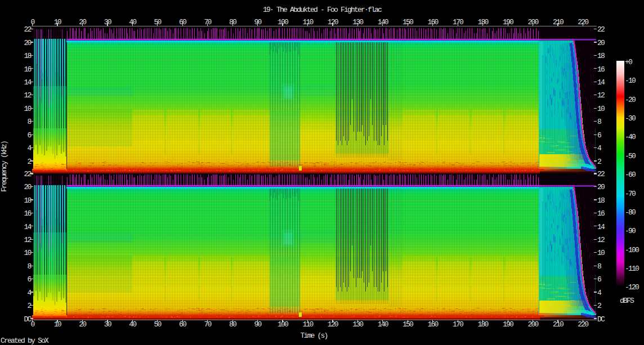  What do you see at coordinates (632, 287) in the screenshot?
I see `svg-text: -120` at bounding box center [632, 287].